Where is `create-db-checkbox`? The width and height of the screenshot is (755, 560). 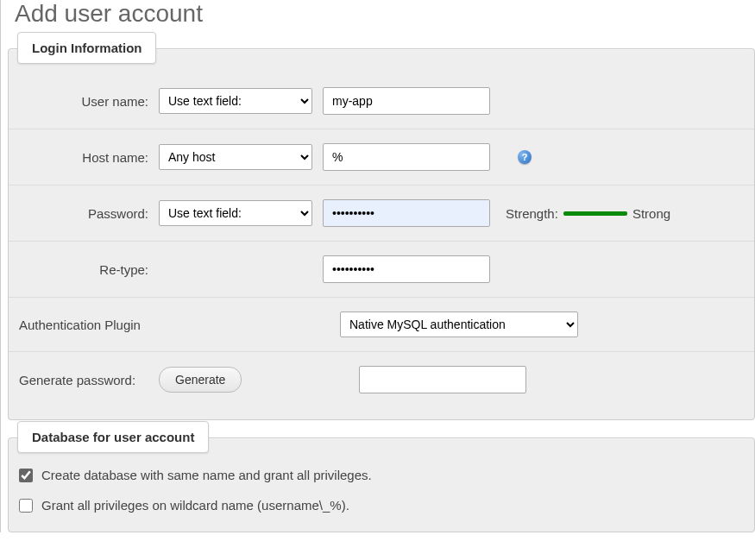
create-db-checkbox is located at coordinates (26, 475).